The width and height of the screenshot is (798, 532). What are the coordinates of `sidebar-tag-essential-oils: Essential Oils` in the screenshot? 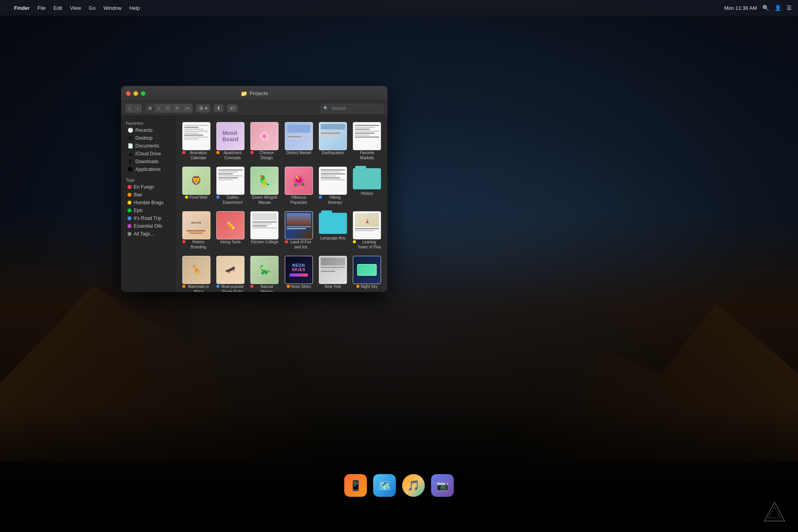 It's located at (149, 226).